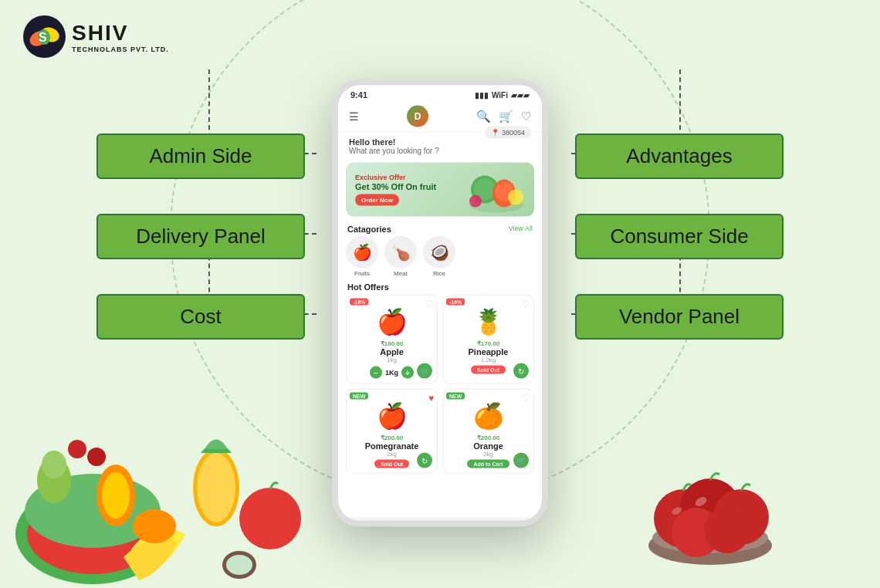 The width and height of the screenshot is (880, 588). What do you see at coordinates (201, 316) in the screenshot?
I see `cost-label: Cost` at bounding box center [201, 316].